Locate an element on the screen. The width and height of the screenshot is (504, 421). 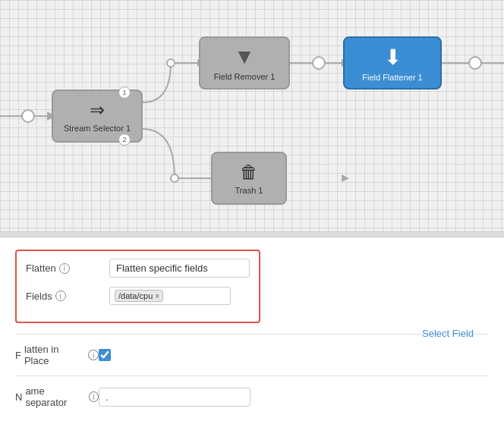
tag-value: /data/cpu is located at coordinates (135, 296).